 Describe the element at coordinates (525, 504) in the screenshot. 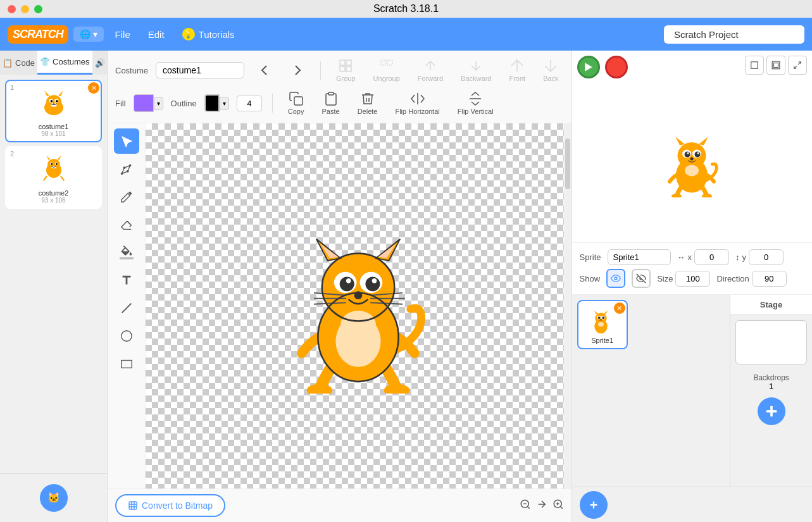

I see `zoom-out-icon` at that location.